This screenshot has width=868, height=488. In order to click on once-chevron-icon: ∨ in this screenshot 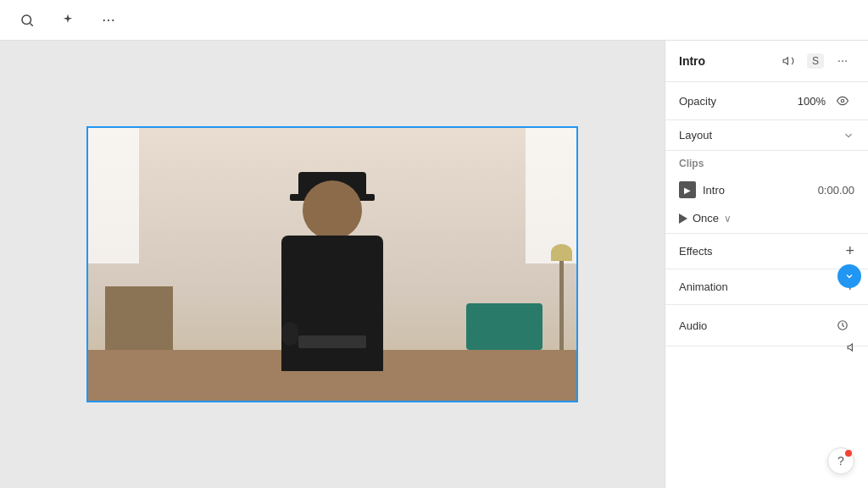, I will do `click(727, 219)`.